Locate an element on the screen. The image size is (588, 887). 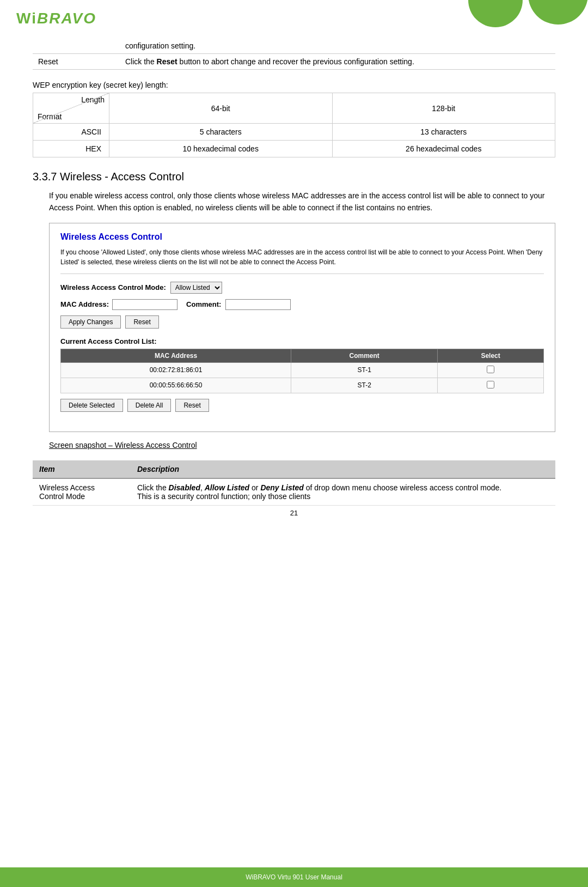
wep-table: Length Format 64-bit 128-bit ASCII 5 cha… is located at coordinates (294, 125).